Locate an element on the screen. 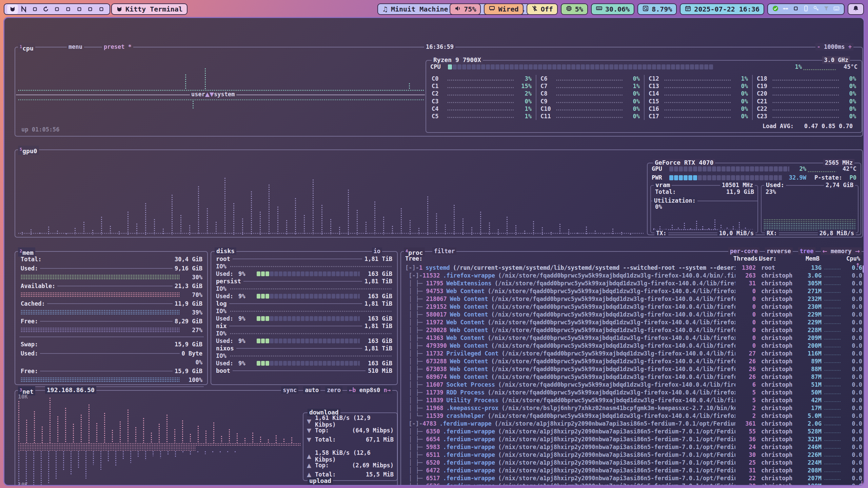 Image resolution: width=868 pixels, height=488 pixels. process-row: │ ├─ 673038Web Content(/nix/store/fqadd0… is located at coordinates (633, 369).